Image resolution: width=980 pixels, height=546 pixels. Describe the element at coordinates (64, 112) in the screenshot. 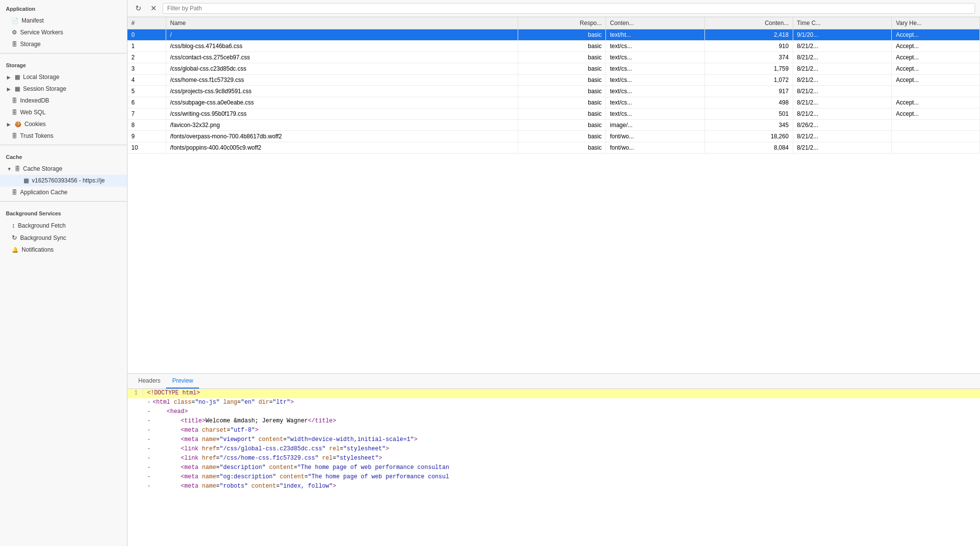

I see `sidebar-item-web-sql: Web SQL` at that location.